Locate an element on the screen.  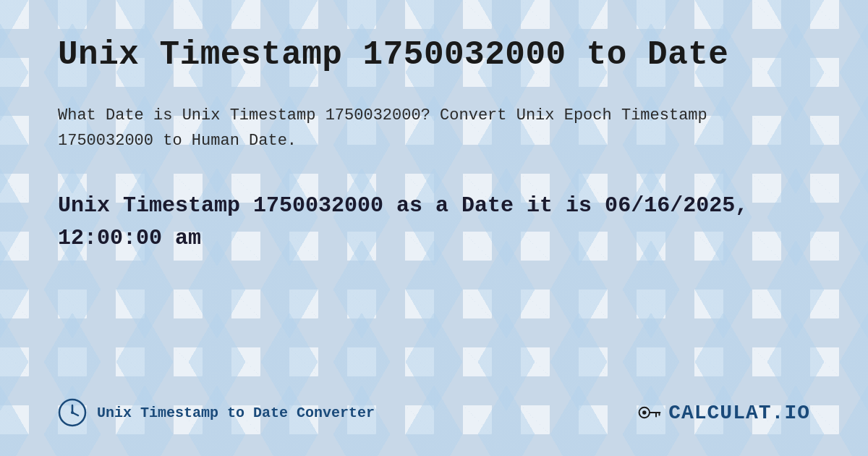
logo: CALCULAT.IO is located at coordinates (723, 413).